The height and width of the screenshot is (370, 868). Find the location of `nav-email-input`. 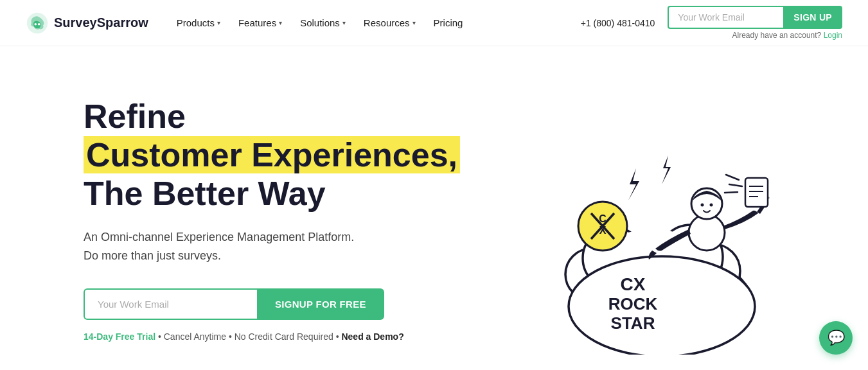

nav-email-input is located at coordinates (725, 17).